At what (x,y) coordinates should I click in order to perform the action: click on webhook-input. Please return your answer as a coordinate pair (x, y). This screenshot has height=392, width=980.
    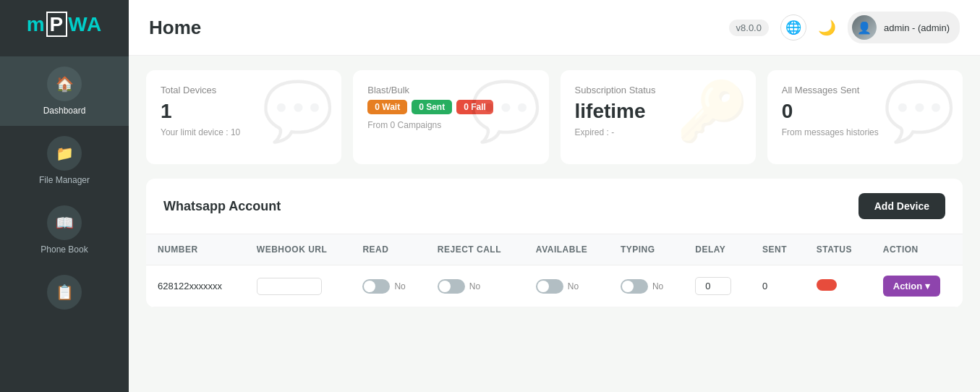
    Looking at the image, I should click on (289, 286).